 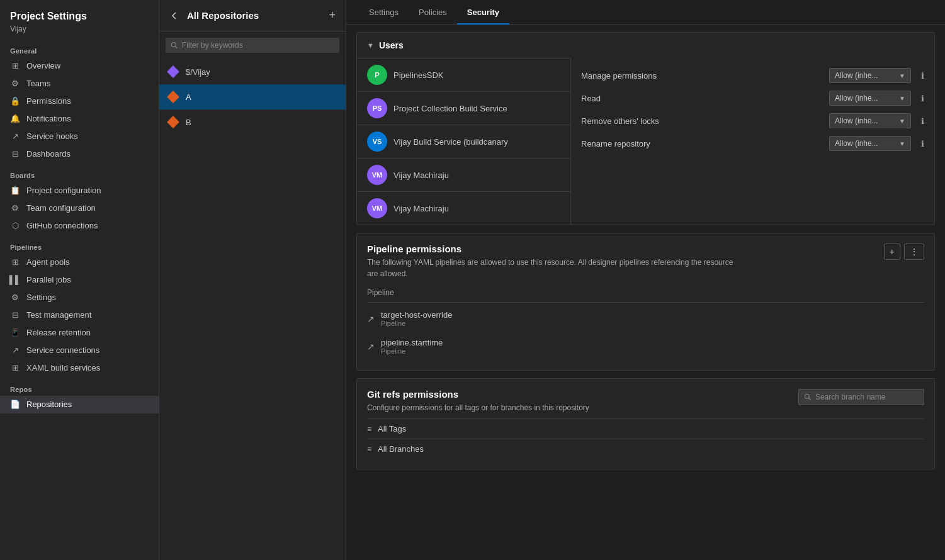 I want to click on pipeline-name-2: pipeline.starttime, so click(x=412, y=342).